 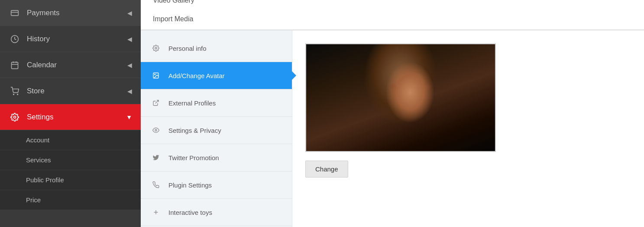 What do you see at coordinates (129, 117) in the screenshot?
I see `chevron-icon-settings: ▼` at bounding box center [129, 117].